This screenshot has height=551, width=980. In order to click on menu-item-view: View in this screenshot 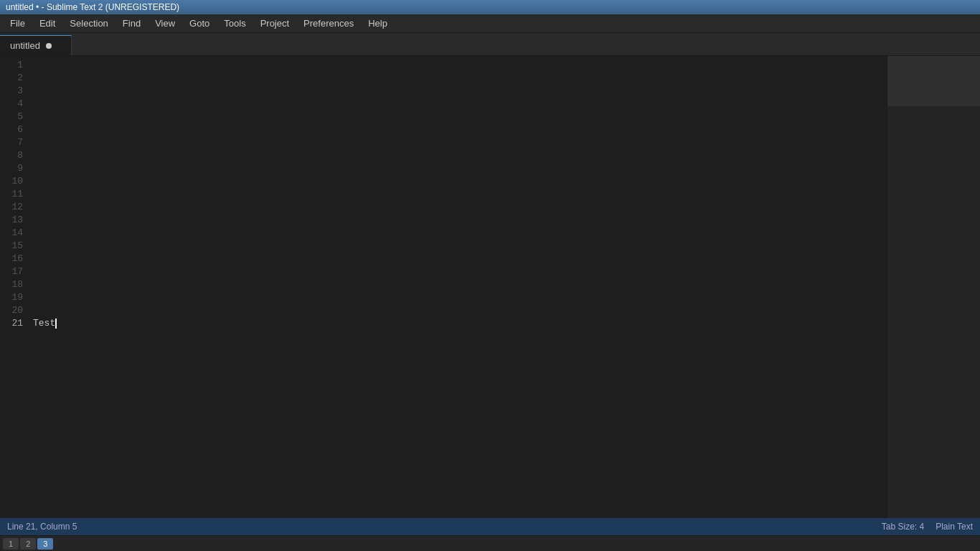, I will do `click(165, 23)`.